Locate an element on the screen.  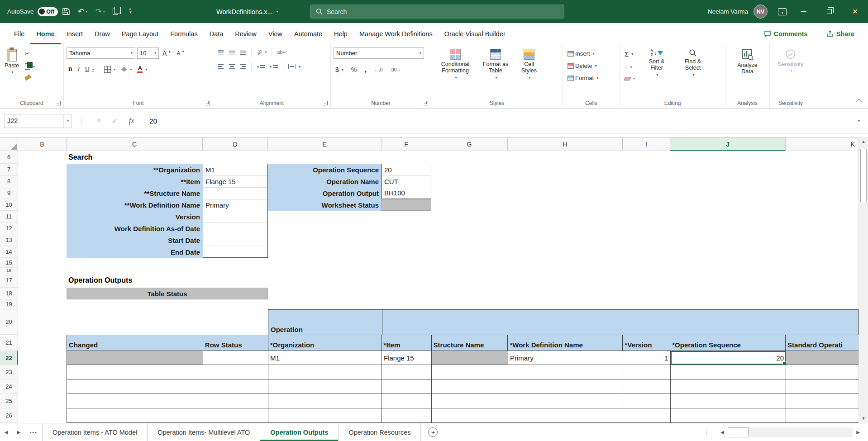
sheet-tab-operation-resources: Operation Resources is located at coordinates (380, 432).